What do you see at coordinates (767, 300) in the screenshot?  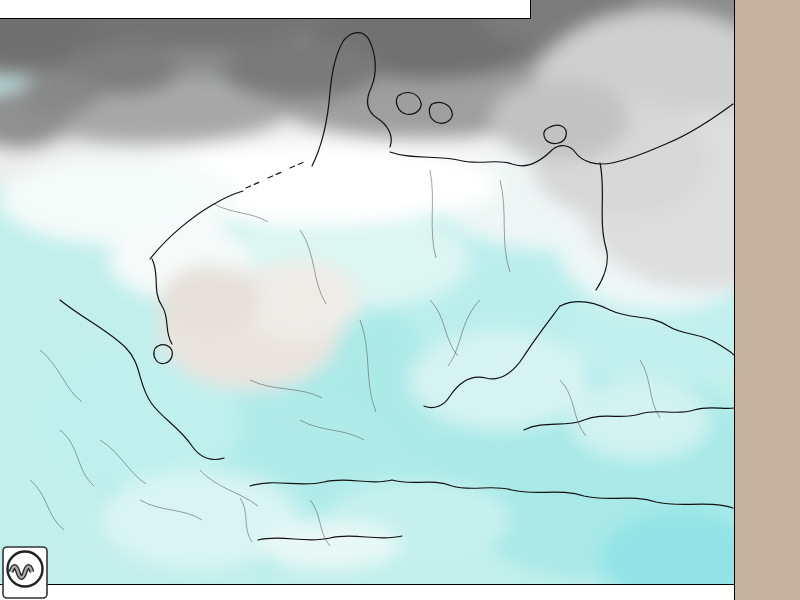 I see `legend-panel` at bounding box center [767, 300].